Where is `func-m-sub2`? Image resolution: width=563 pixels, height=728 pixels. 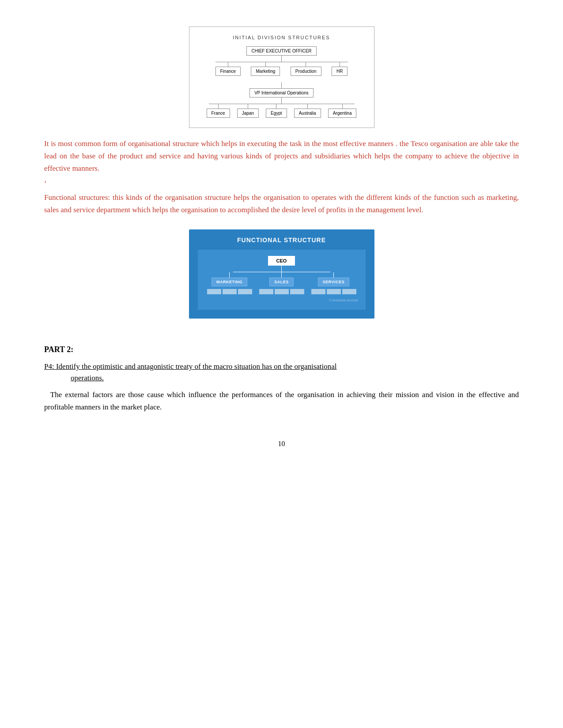
func-m-sub2 is located at coordinates (230, 292).